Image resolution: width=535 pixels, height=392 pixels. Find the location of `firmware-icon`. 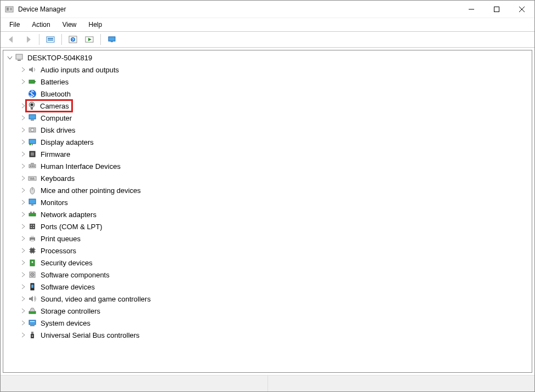

firmware-icon is located at coordinates (32, 154).